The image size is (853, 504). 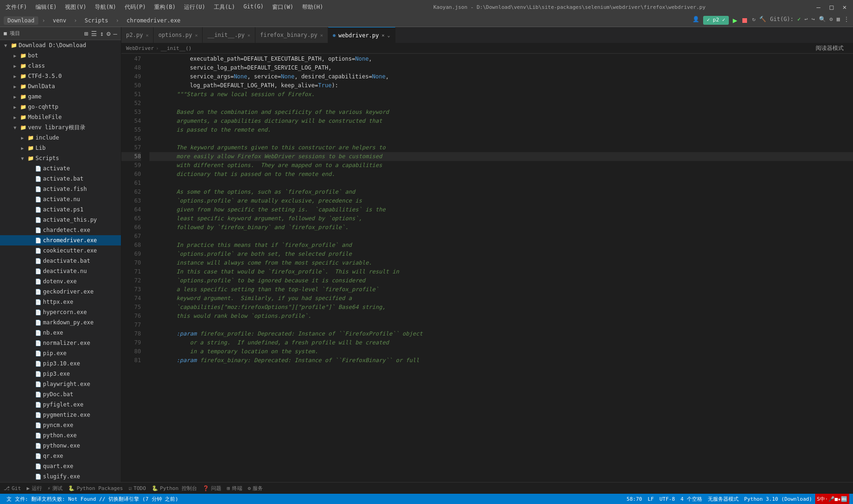 I want to click on services-item: ⚙ 服务, so click(x=256, y=488).